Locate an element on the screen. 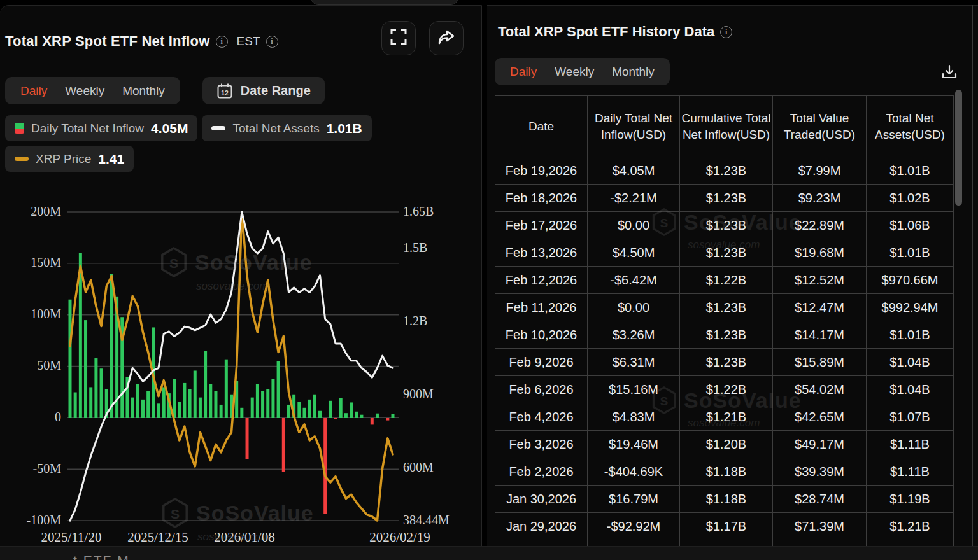 Image resolution: width=978 pixels, height=560 pixels. cell-net-assets: $1.11B is located at coordinates (911, 472).